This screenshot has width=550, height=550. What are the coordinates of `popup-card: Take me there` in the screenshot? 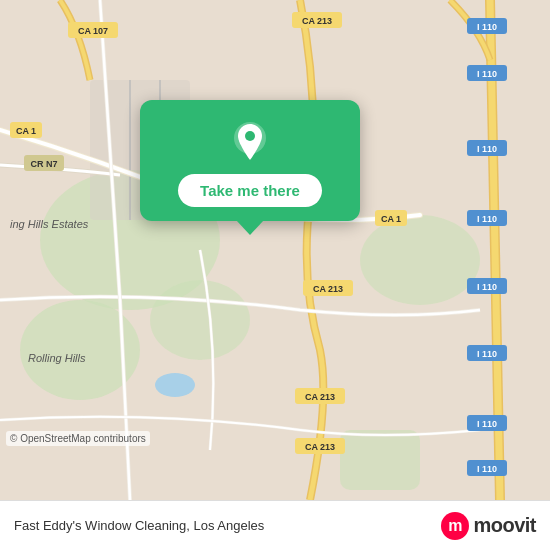 It's located at (250, 160).